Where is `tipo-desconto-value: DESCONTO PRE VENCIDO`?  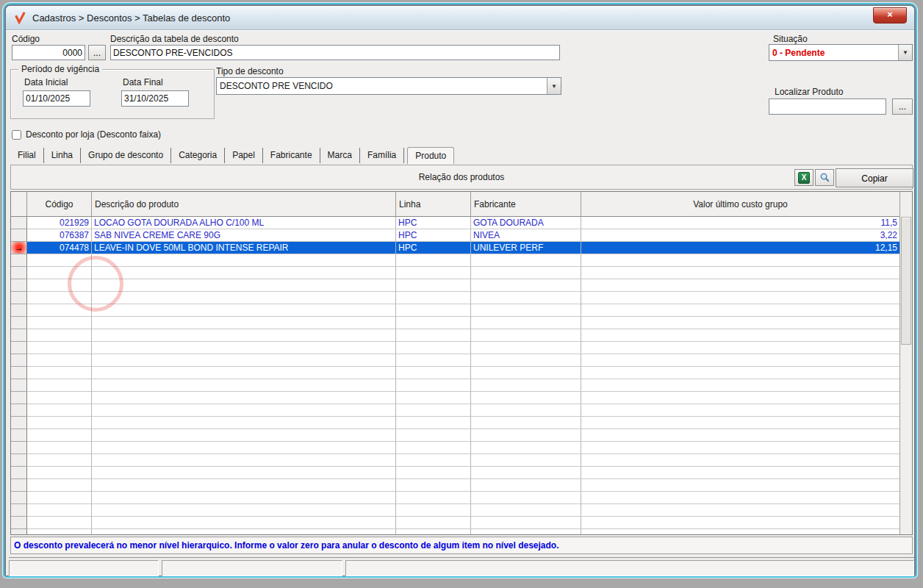 tipo-desconto-value: DESCONTO PRE VENCIDO is located at coordinates (382, 86).